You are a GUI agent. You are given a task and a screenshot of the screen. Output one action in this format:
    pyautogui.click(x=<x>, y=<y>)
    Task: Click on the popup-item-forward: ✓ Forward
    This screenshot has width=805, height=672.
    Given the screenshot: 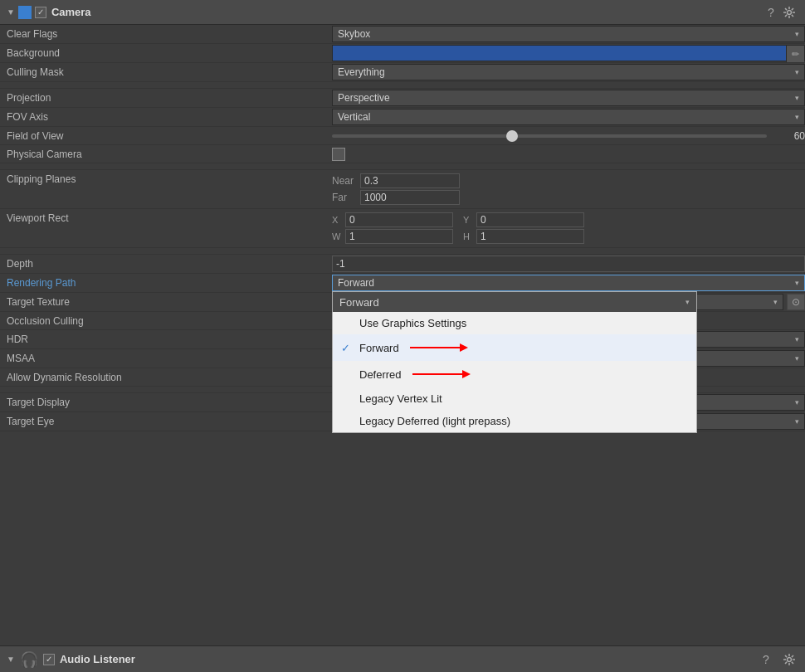 What is the action you would take?
    pyautogui.click(x=515, y=348)
    